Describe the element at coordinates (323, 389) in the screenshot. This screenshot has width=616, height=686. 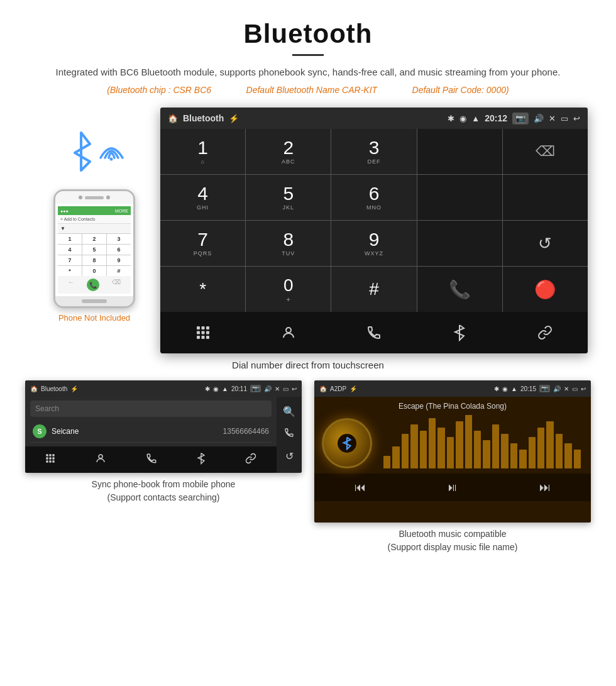
I see `music-home-icon: 🏠` at that location.